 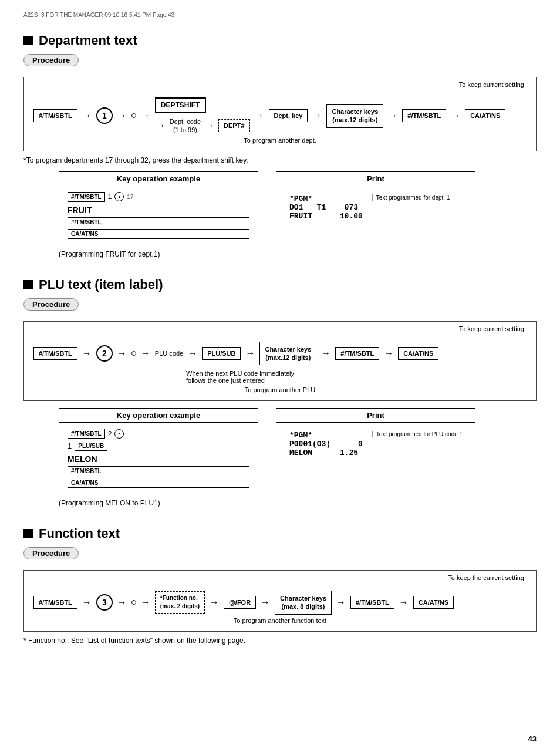 I want to click on dept-print-line1: *PGM*, so click(x=326, y=198).